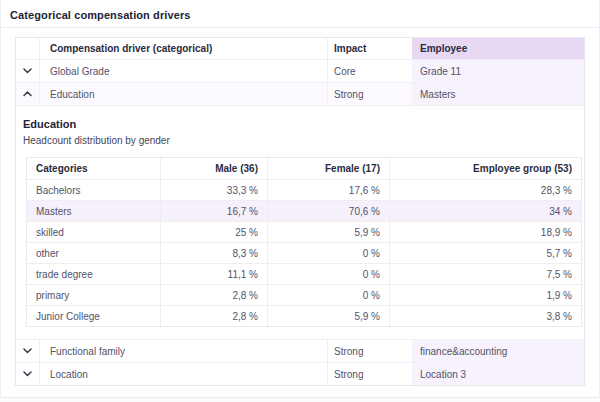 This screenshot has height=402, width=600. What do you see at coordinates (94, 295) in the screenshot?
I see `category-cell: primary` at bounding box center [94, 295].